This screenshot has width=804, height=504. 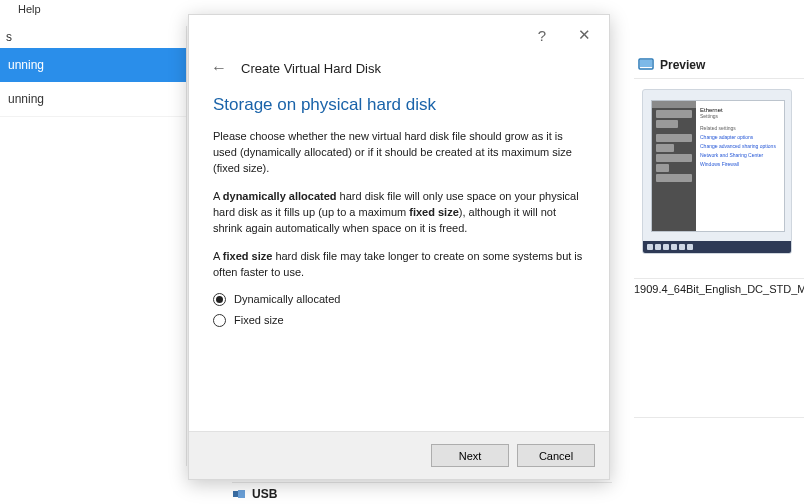 What do you see at coordinates (470, 456) in the screenshot?
I see `next-button: Next` at bounding box center [470, 456].